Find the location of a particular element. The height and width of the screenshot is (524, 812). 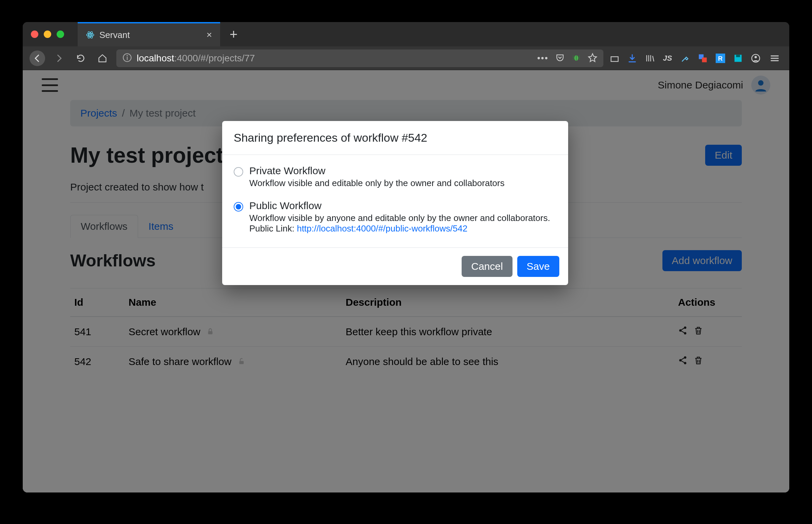

radio-label-private: Private Workflow is located at coordinates (377, 171).